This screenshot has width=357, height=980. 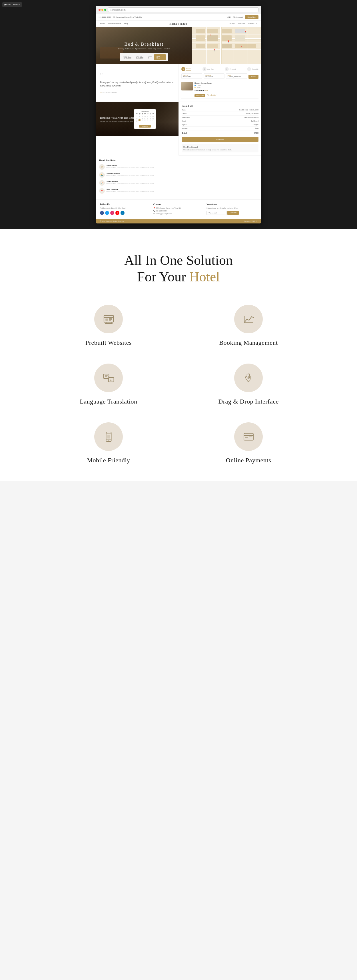 What do you see at coordinates (220, 83) in the screenshot?
I see `booking-steps-panel: 1 Rooms 2 Add-Ons 3 Payment 4` at bounding box center [220, 83].